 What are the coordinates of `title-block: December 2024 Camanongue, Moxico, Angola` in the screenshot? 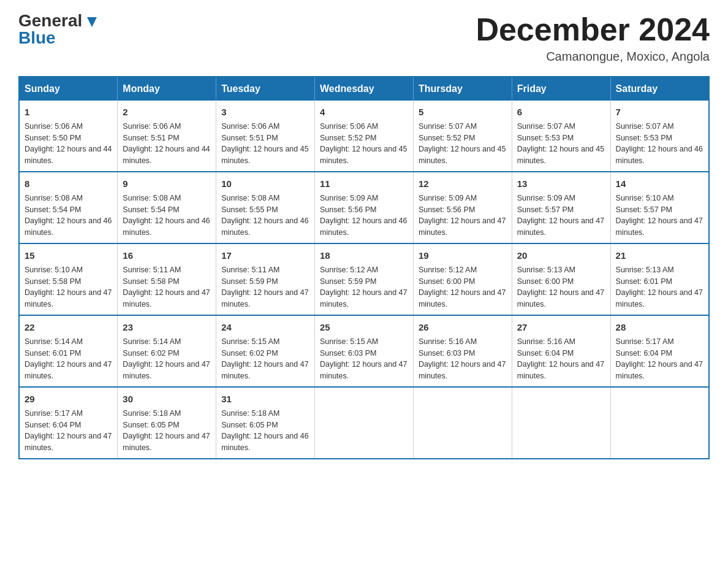 It's located at (593, 38).